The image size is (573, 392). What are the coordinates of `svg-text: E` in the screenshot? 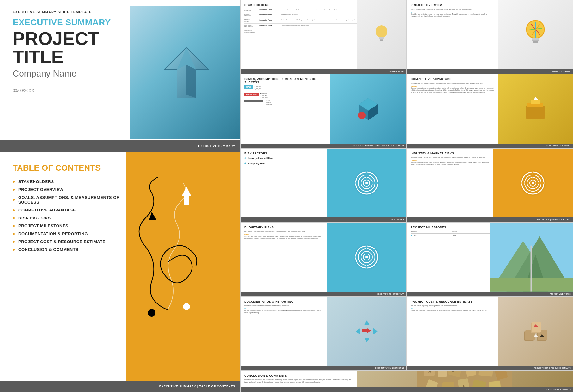 It's located at (464, 386).